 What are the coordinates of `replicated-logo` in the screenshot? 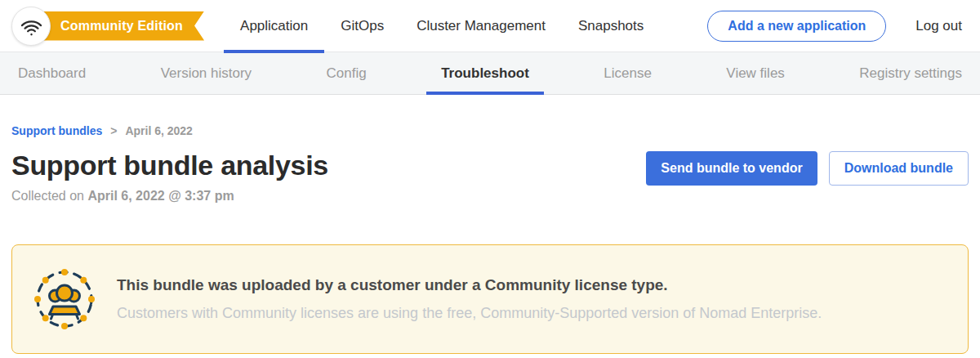 It's located at (31, 26).